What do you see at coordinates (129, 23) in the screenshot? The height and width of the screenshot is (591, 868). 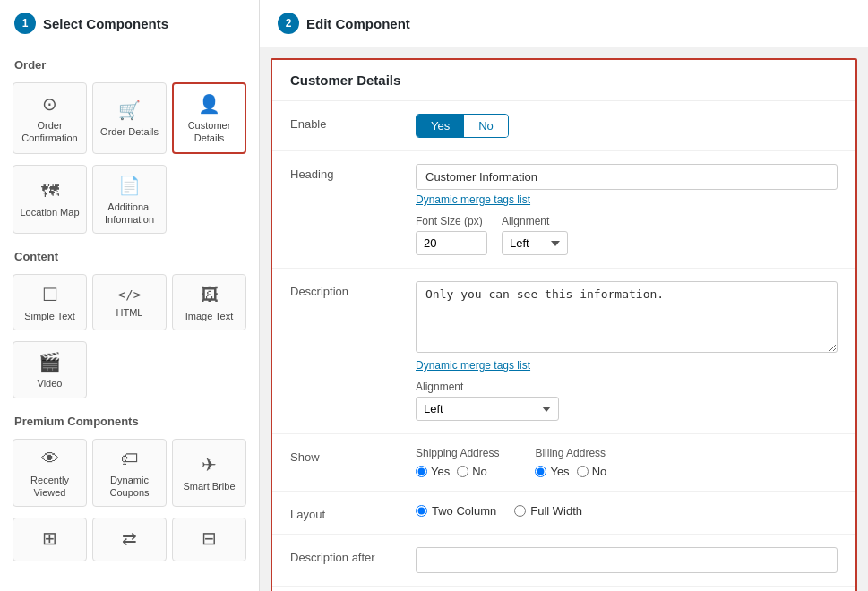 I see `step1-header: 1 Select Components` at bounding box center [129, 23].